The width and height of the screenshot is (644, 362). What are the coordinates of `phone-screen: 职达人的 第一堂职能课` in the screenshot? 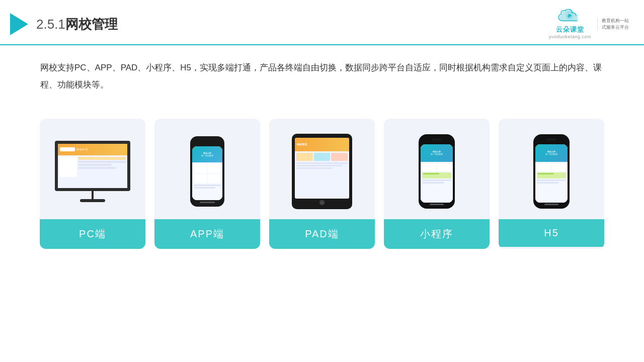 It's located at (207, 173).